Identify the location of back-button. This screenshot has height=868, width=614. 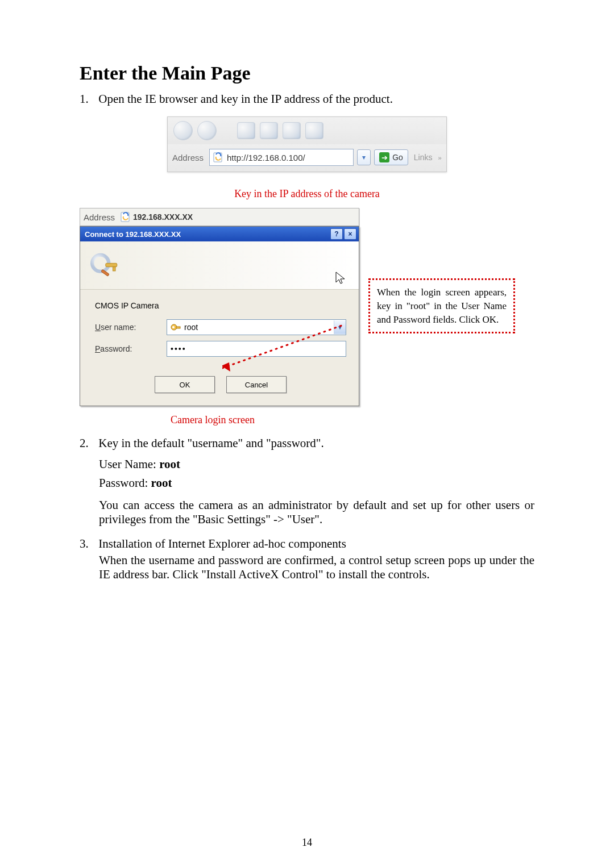
(183, 131).